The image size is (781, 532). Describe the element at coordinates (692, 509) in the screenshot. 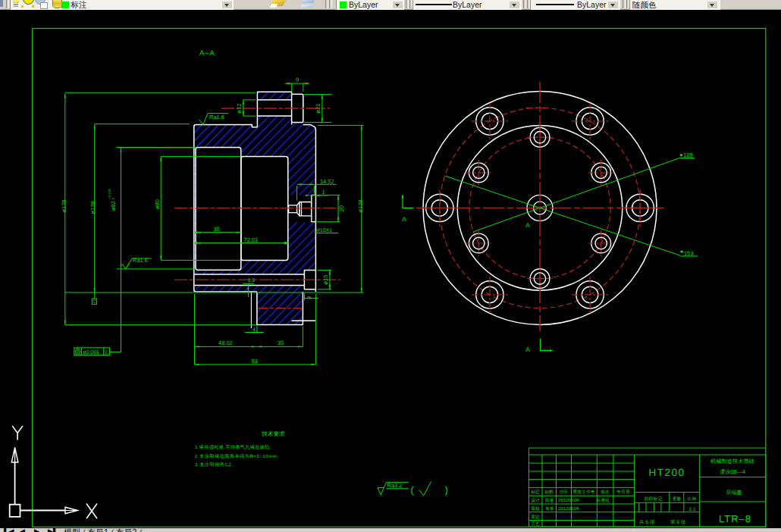

I see `svg-text: 1:1` at that location.